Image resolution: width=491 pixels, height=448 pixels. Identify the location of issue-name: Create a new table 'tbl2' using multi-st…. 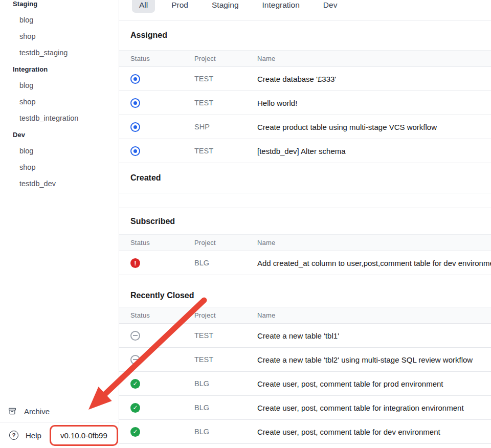
(374, 360).